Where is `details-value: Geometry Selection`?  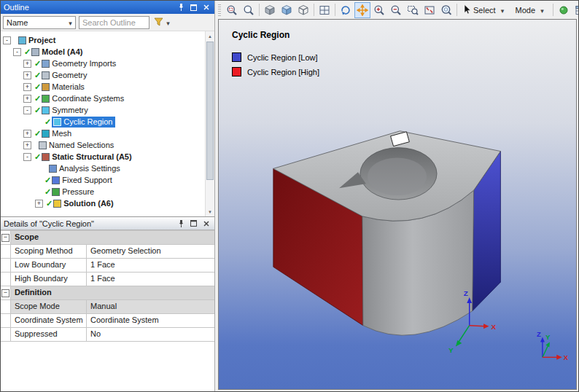
details-value: Geometry Selection is located at coordinates (150, 251).